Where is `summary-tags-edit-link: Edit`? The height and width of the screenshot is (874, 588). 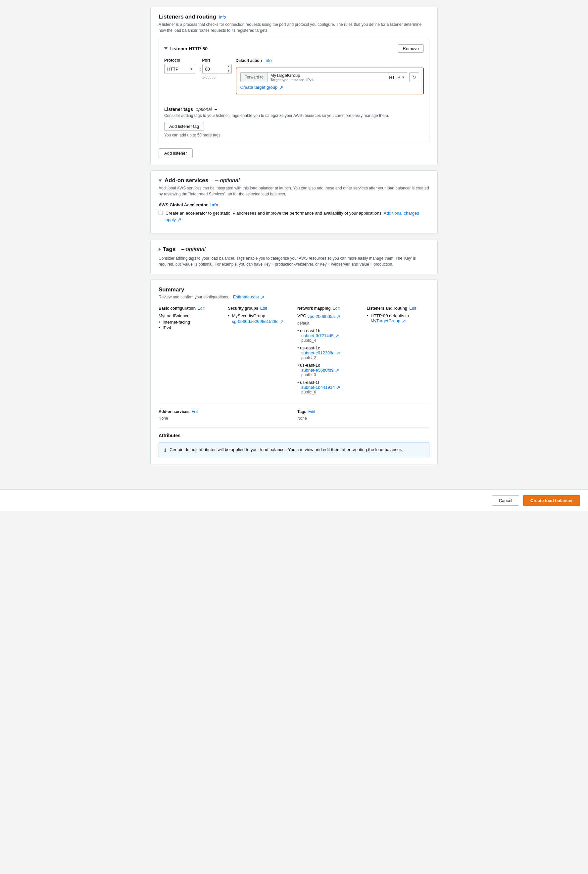 summary-tags-edit-link: Edit is located at coordinates (312, 412).